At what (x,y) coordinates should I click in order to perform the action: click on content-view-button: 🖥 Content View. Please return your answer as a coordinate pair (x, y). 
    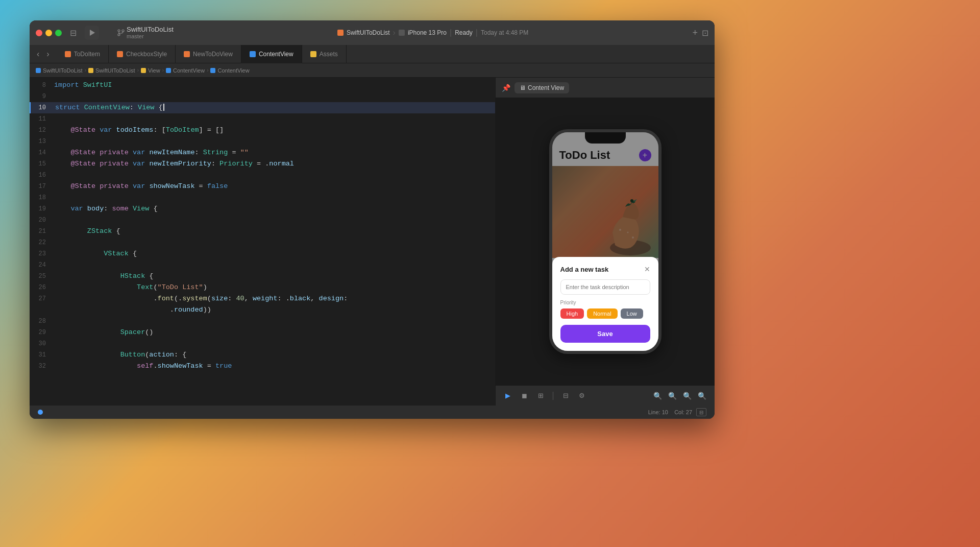
    Looking at the image, I should click on (542, 88).